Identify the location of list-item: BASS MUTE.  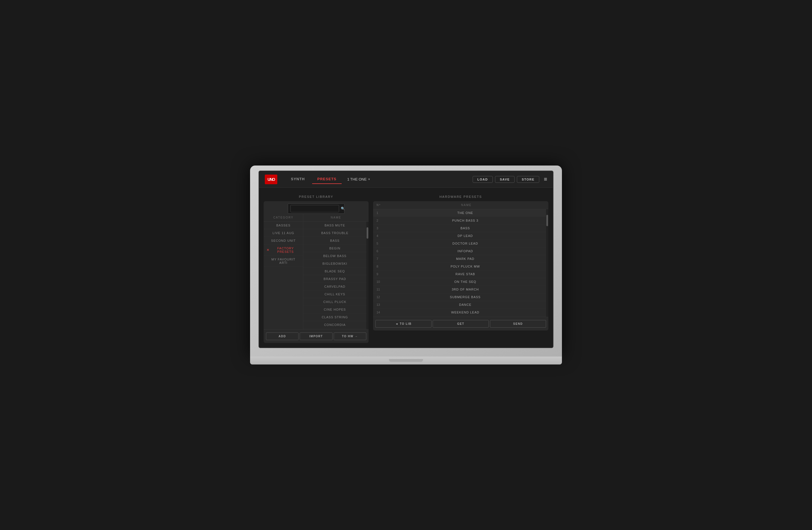
(335, 225).